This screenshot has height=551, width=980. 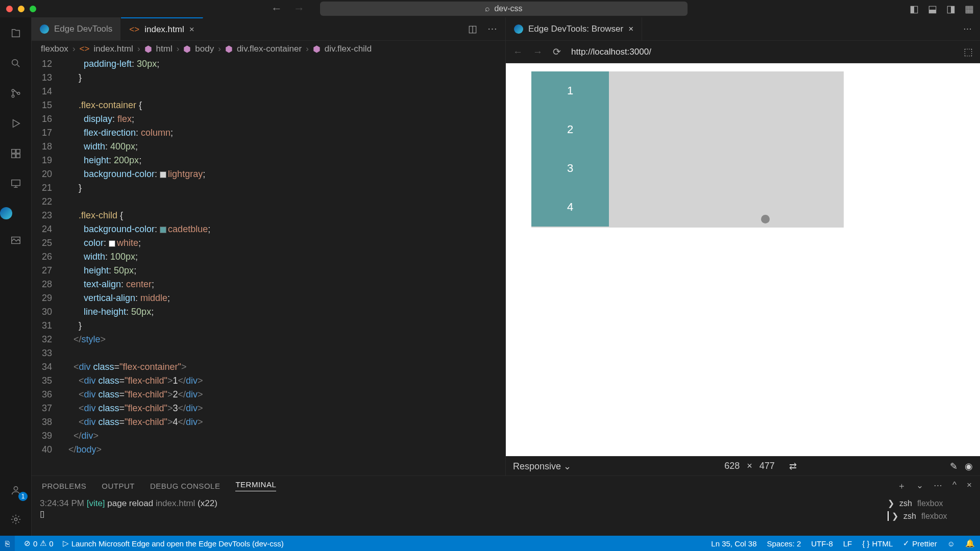 I want to click on explorer-icon, so click(x=15, y=35).